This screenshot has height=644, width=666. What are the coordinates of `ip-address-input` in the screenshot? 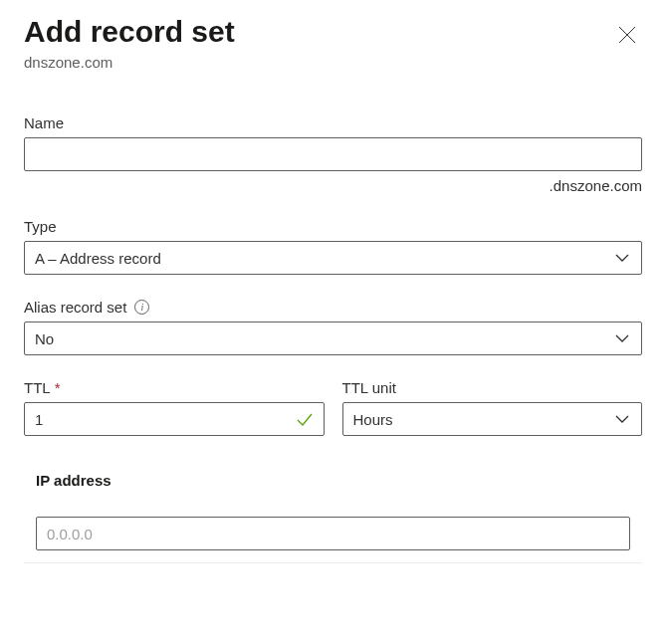 It's located at (333, 534).